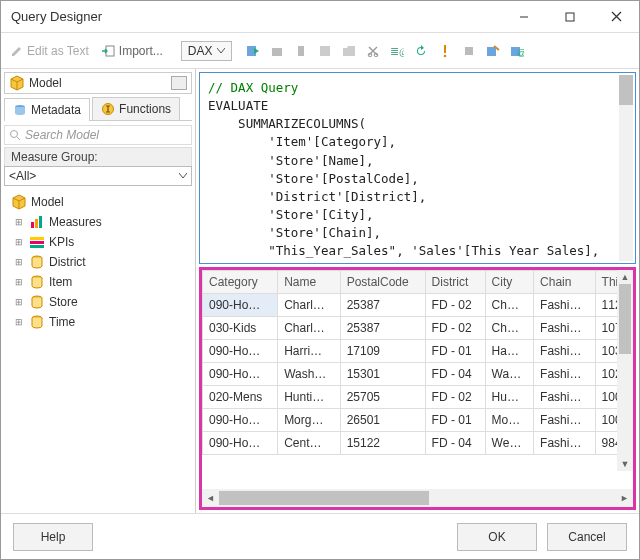 This screenshot has height=560, width=640. I want to click on column-header: City, so click(509, 282).